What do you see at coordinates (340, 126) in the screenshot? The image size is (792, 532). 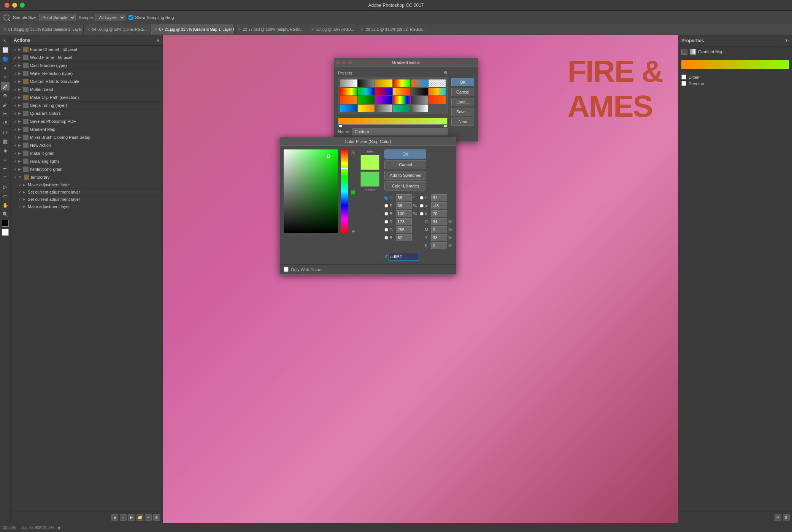 I see `ge-stop-left` at bounding box center [340, 126].